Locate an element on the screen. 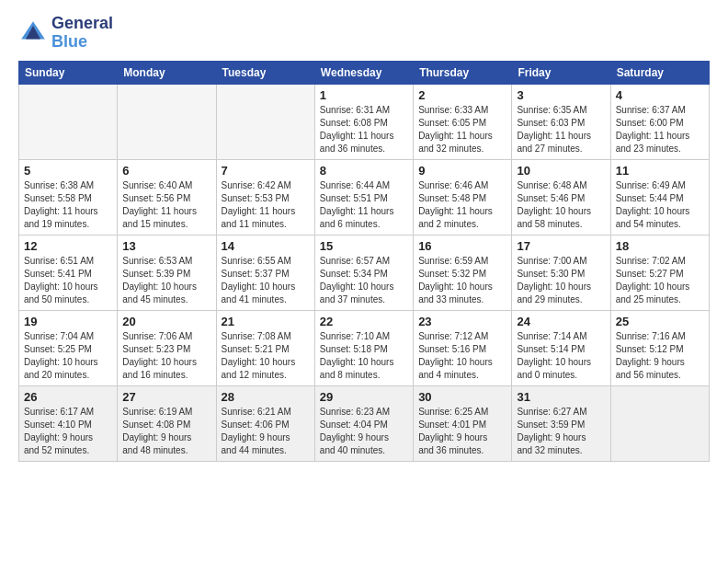 Image resolution: width=728 pixels, height=563 pixels. day-number: 6 is located at coordinates (166, 171).